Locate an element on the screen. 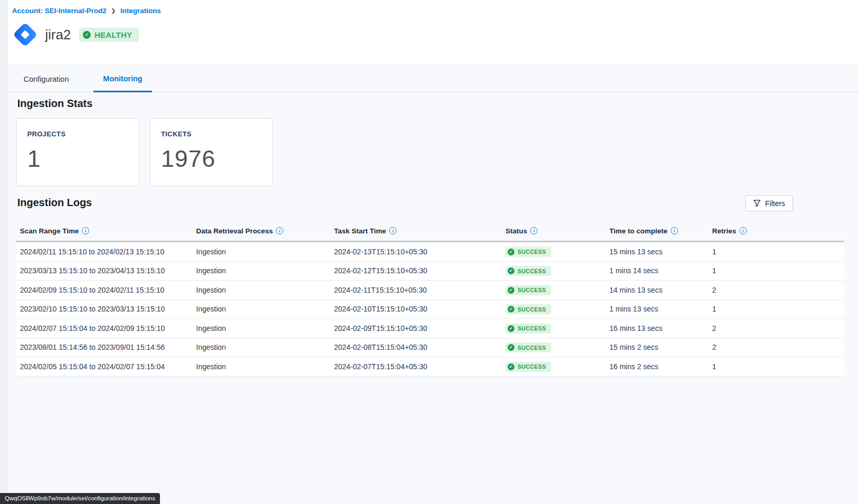 The image size is (859, 504). tab-monitoring: Monitoring is located at coordinates (123, 79).